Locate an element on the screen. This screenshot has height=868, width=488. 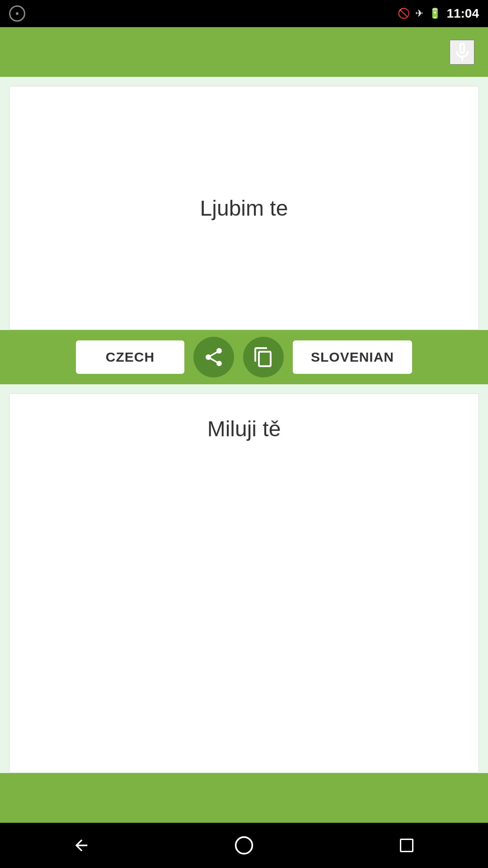
status-right-icons: 🚫 ✈ 🔋 11:04 is located at coordinates (438, 14).